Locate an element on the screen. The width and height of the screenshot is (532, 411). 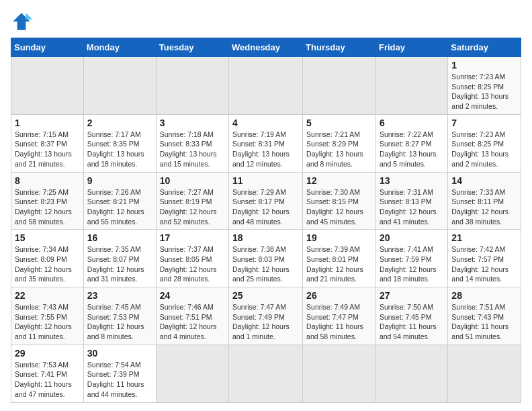
day-info: Sunrise: 7:30 AMSunset: 8:15 PMDaylight:… is located at coordinates (335, 207).